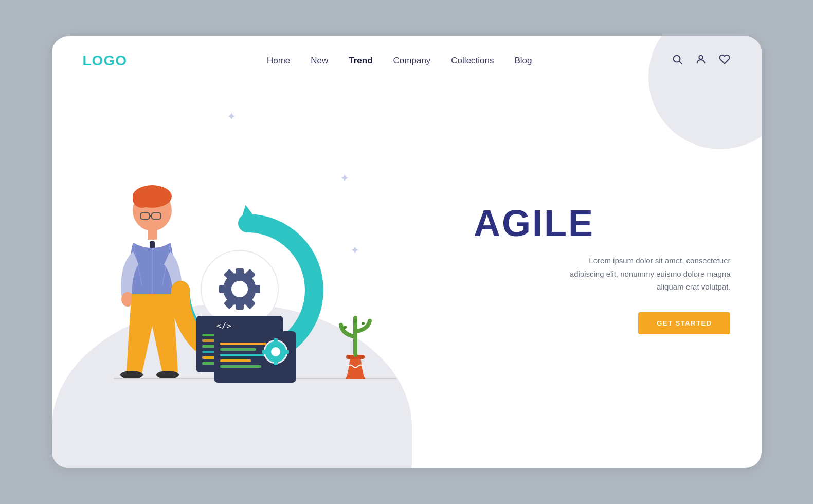 Image resolution: width=813 pixels, height=504 pixels. I want to click on user-icon, so click(701, 61).